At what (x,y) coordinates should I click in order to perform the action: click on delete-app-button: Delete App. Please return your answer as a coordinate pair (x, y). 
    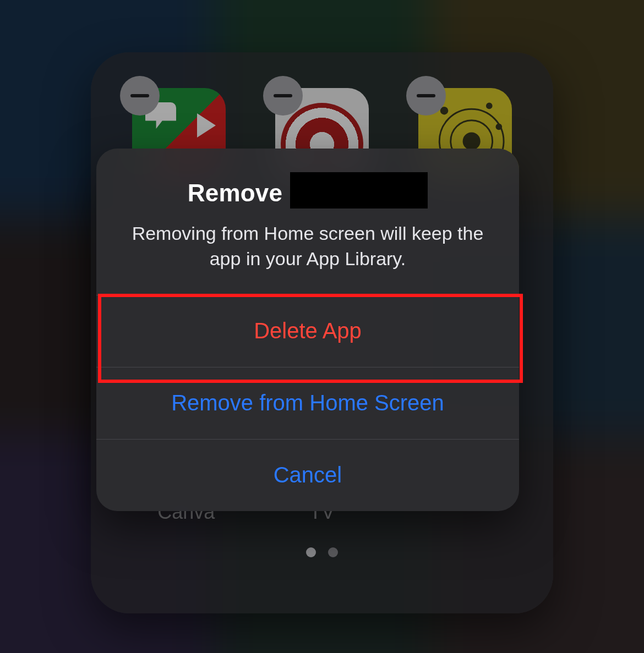
    Looking at the image, I should click on (308, 331).